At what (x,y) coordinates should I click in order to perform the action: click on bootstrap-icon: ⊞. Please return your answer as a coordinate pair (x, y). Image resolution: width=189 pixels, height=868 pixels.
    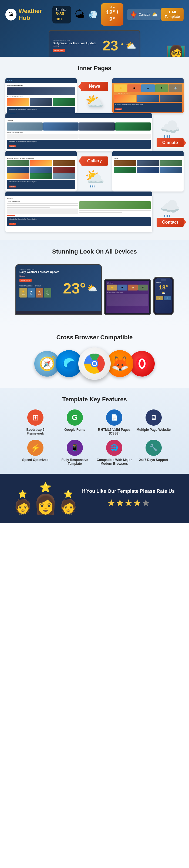
    Looking at the image, I should click on (35, 417).